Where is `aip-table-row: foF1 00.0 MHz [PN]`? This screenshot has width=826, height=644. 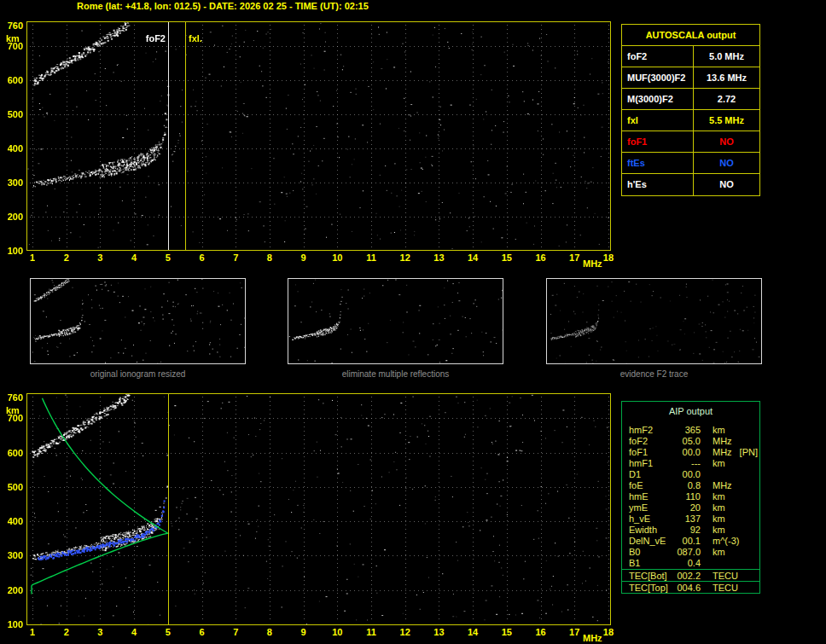 aip-table-row: foF1 00.0 MHz [PN] is located at coordinates (691, 452).